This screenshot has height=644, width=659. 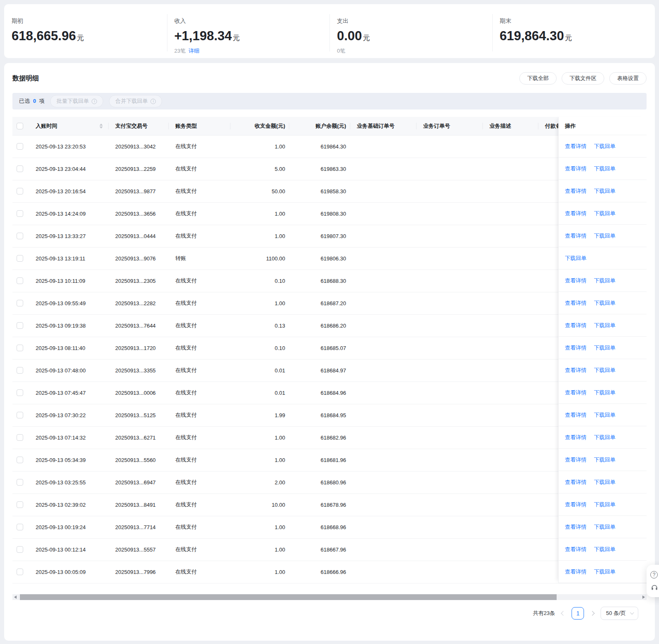 What do you see at coordinates (330, 597) in the screenshot?
I see `horizontal-scrollbar` at bounding box center [330, 597].